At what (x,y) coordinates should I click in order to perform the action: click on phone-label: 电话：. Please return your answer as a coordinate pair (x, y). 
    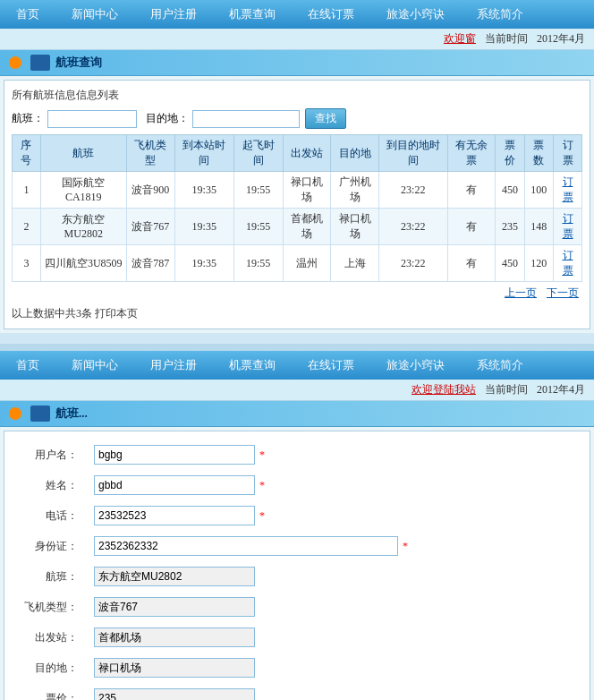
    Looking at the image, I should click on (49, 516).